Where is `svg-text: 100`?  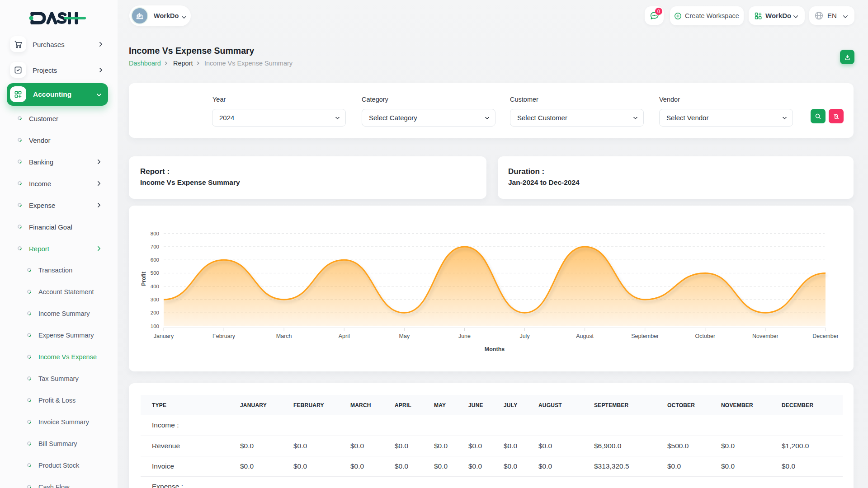
svg-text: 100 is located at coordinates (155, 326).